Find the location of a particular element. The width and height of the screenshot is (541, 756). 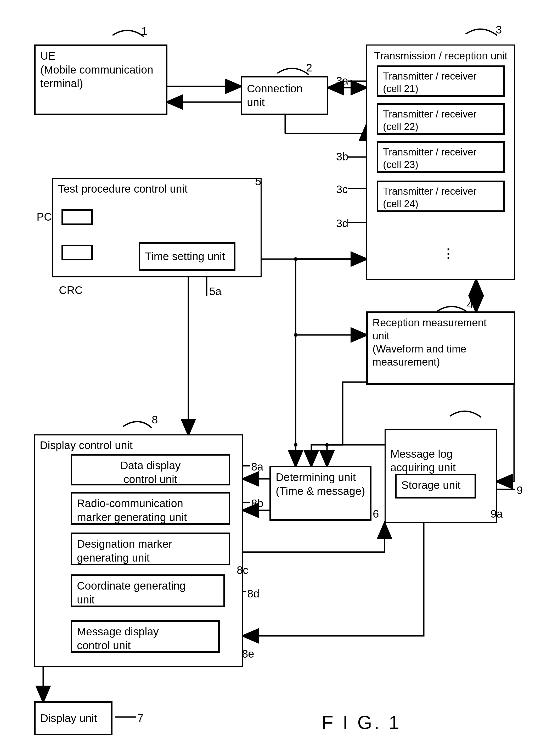

block-tx-c: Transmitter / receiver (cell 23) is located at coordinates (441, 157).